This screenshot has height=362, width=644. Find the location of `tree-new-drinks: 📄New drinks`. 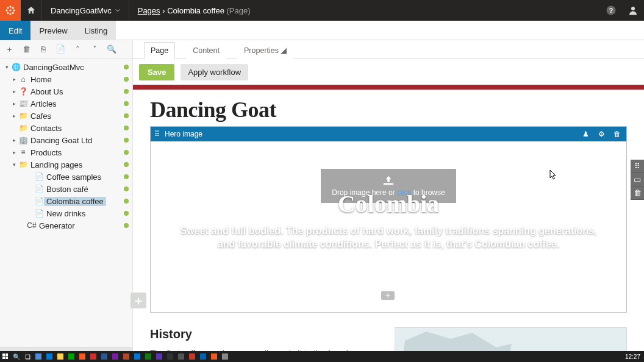

tree-new-drinks: 📄New drinks is located at coordinates (66, 213).